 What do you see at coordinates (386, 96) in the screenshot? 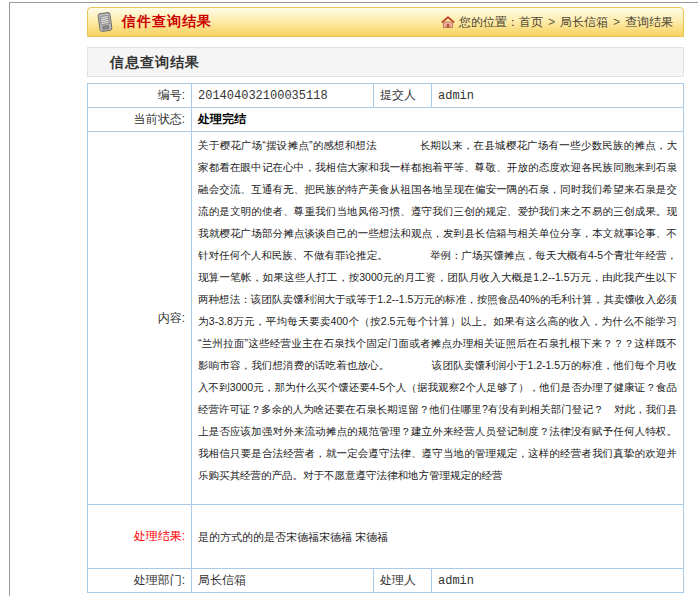
I see `table-row: 编号: 201404032100035118 提交人 admin` at bounding box center [386, 96].